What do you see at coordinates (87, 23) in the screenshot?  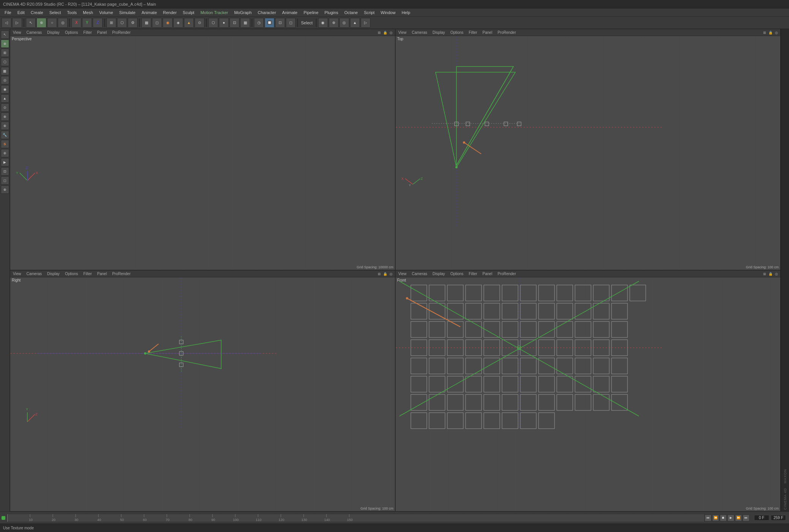 I see `y-axis-btn: Y` at bounding box center [87, 23].